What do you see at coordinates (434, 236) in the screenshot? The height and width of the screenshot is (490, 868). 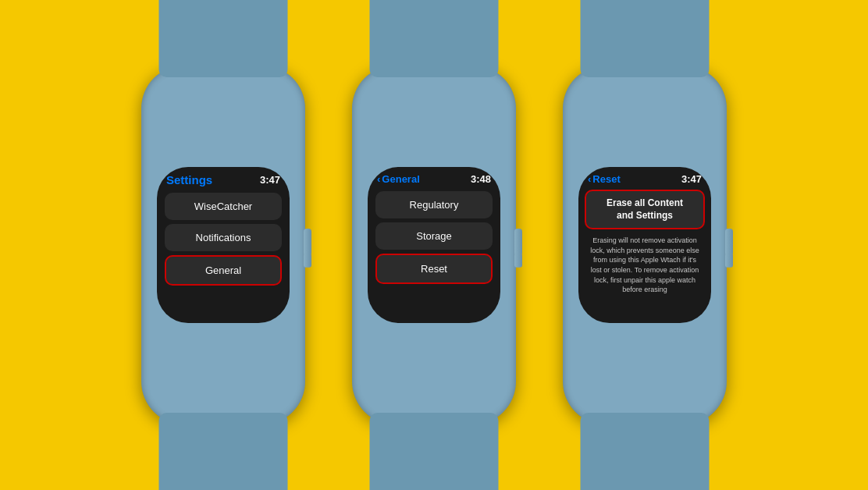 I see `menu-item-storage: Storage` at bounding box center [434, 236].